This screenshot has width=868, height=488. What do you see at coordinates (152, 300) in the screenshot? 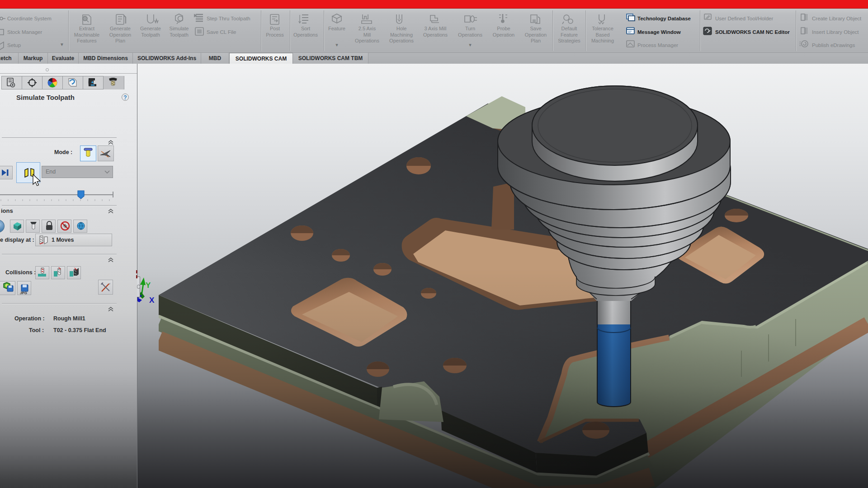
I see `svg-text: X` at bounding box center [152, 300].